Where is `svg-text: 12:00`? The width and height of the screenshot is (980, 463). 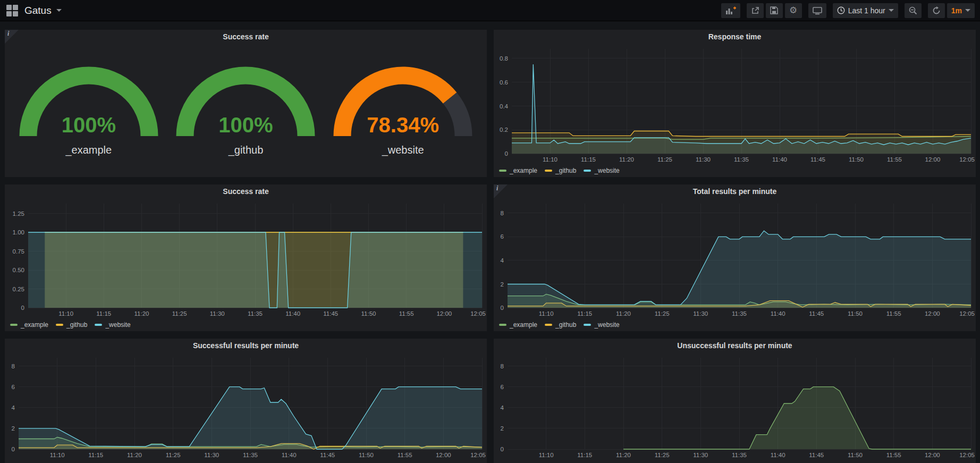 svg-text: 12:00 is located at coordinates (444, 314).